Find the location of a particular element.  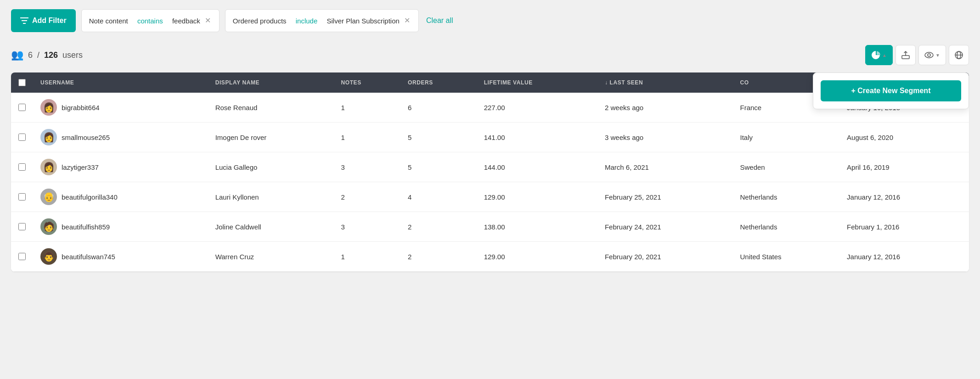

row-username: 👩 smallmouse265 is located at coordinates (120, 138).